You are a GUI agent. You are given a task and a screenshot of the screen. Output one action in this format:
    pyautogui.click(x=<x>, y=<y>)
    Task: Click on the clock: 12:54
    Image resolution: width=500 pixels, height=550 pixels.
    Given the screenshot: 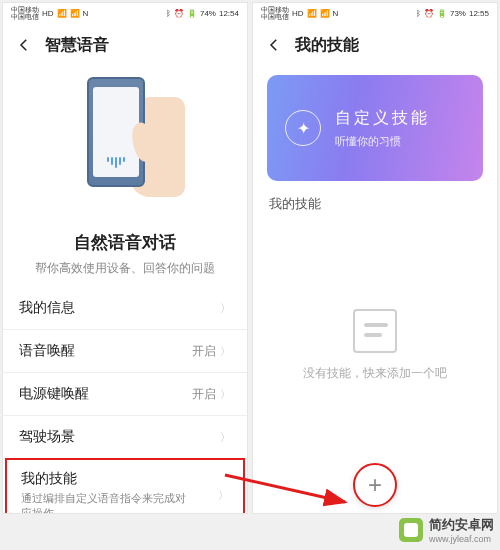 What is the action you would take?
    pyautogui.click(x=229, y=14)
    